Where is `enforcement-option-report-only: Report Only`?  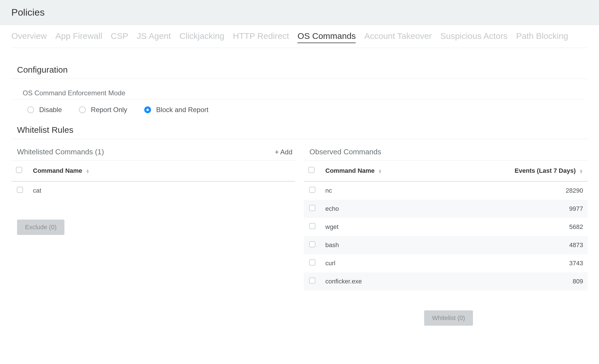 enforcement-option-report-only: Report Only is located at coordinates (103, 110).